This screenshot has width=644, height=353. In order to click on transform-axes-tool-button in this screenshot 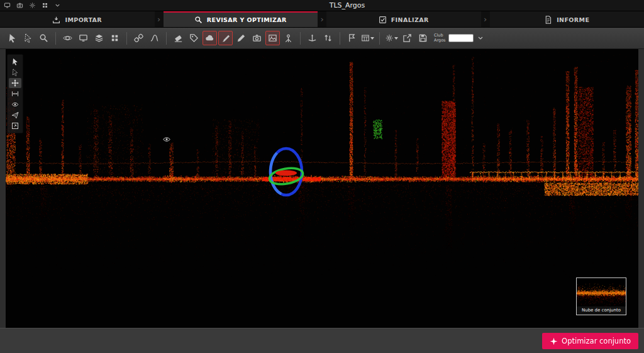, I will do `click(312, 38)`.